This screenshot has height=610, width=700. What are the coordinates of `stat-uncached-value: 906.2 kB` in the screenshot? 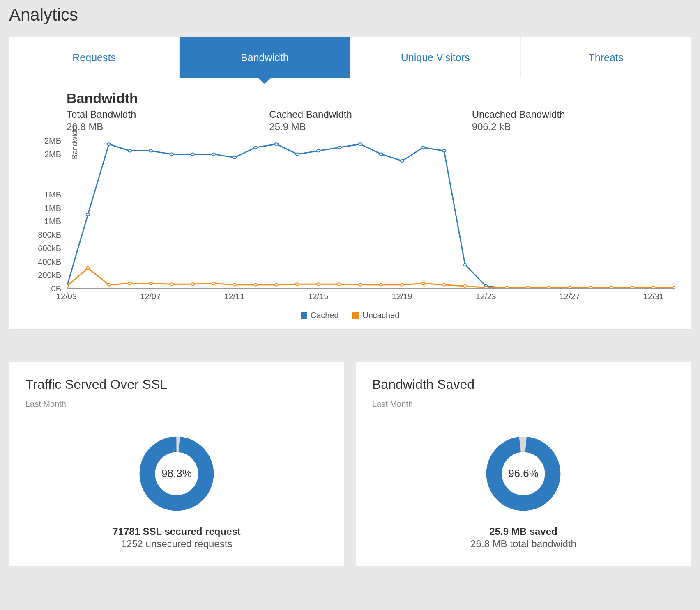 It's located at (573, 127).